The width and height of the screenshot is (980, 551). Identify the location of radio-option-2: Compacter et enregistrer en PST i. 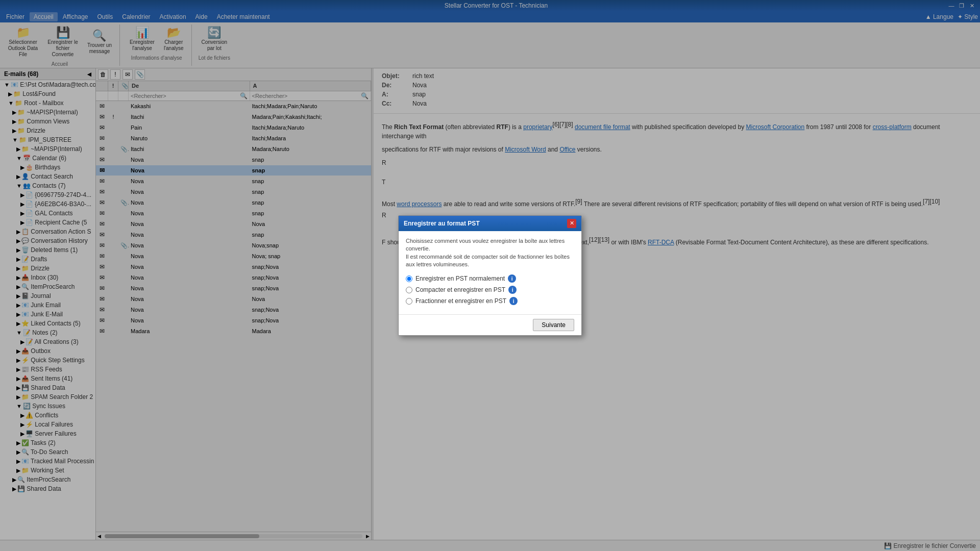
(490, 290).